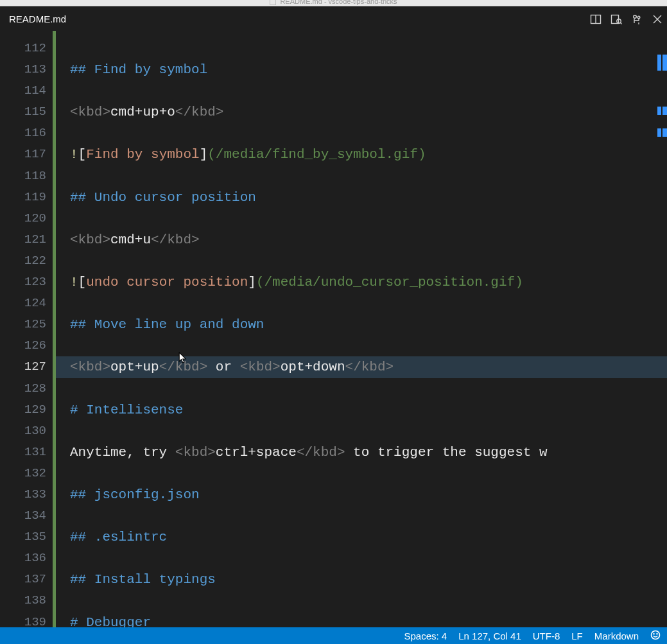  I want to click on code-line: <kbd>cmd+u</kbd>, so click(361, 240).